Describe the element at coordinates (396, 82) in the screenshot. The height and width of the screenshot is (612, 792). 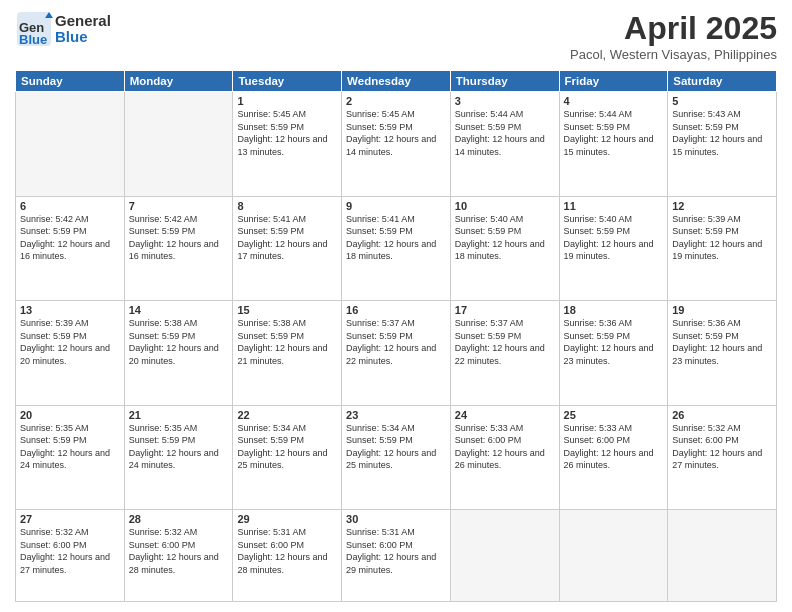
I see `weekday-header-wednesday: Wednesday` at that location.